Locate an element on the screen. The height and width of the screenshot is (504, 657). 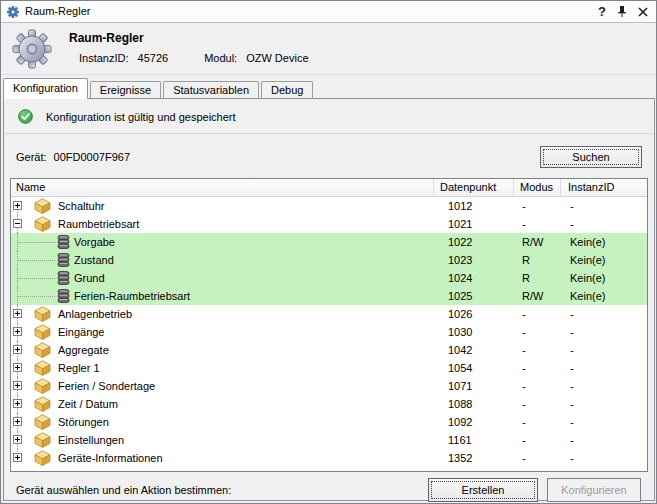
cell-datenpunkt: 1042 is located at coordinates (474, 350).